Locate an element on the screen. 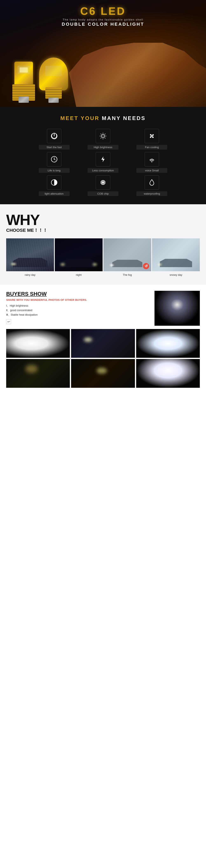 Image resolution: width=206 pixels, height=868 pixels. feature-label-voice: voice Small is located at coordinates (152, 170).